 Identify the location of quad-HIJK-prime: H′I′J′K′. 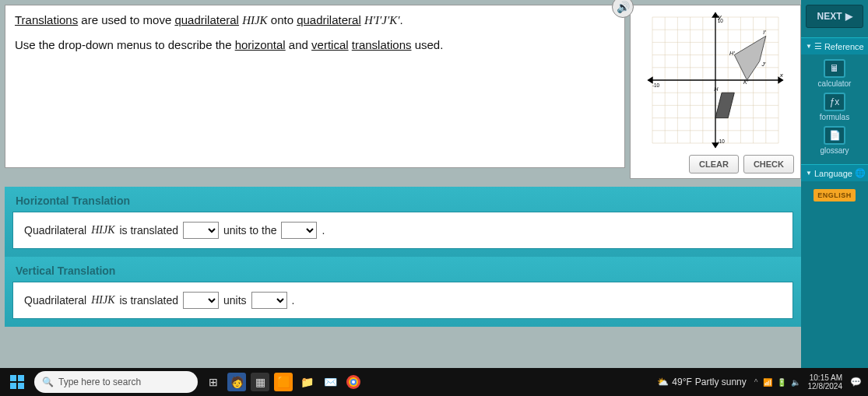
(382, 20).